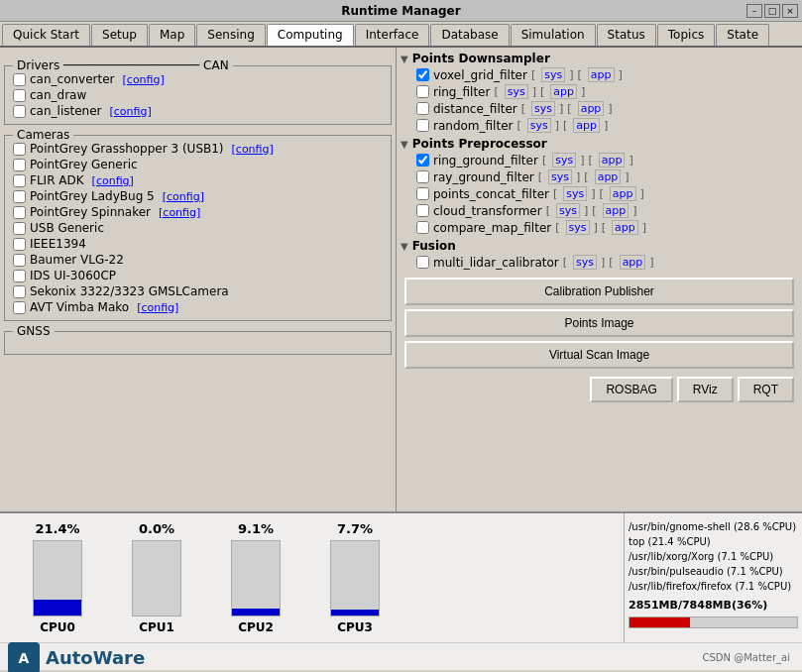 This screenshot has height=672, width=802. I want to click on ray-ground-filter-checkbox, so click(422, 176).